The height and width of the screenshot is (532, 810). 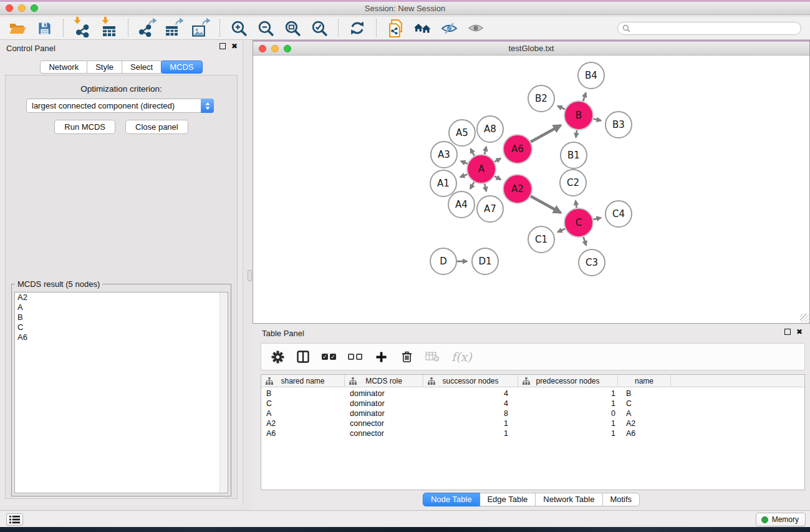 I want to click on home-icon, so click(x=422, y=28).